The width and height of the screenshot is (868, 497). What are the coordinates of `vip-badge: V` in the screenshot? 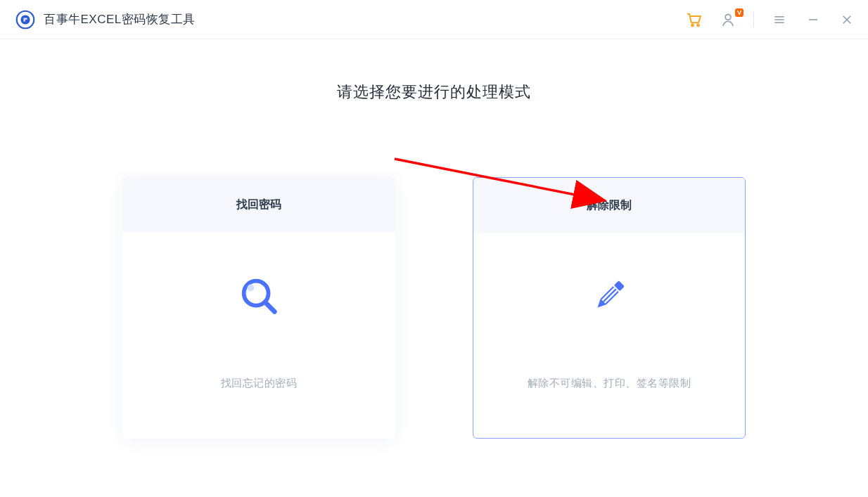 It's located at (739, 13).